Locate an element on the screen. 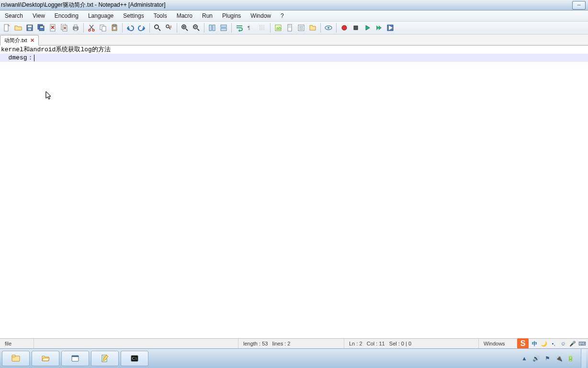 The width and height of the screenshot is (588, 368). document-tab: 动简介.txt ✕ is located at coordinates (19, 40).